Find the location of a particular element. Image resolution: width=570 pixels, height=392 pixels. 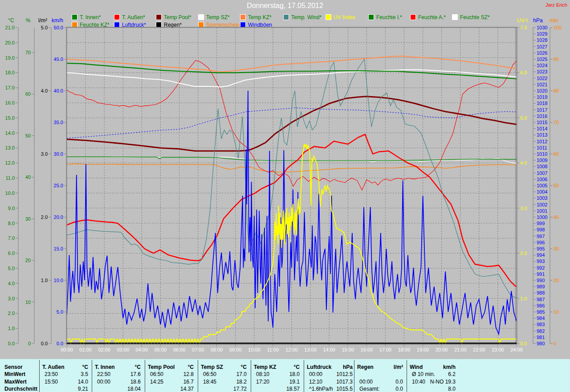

axis-tick-label-hpa: 1014 is located at coordinates (542, 129).